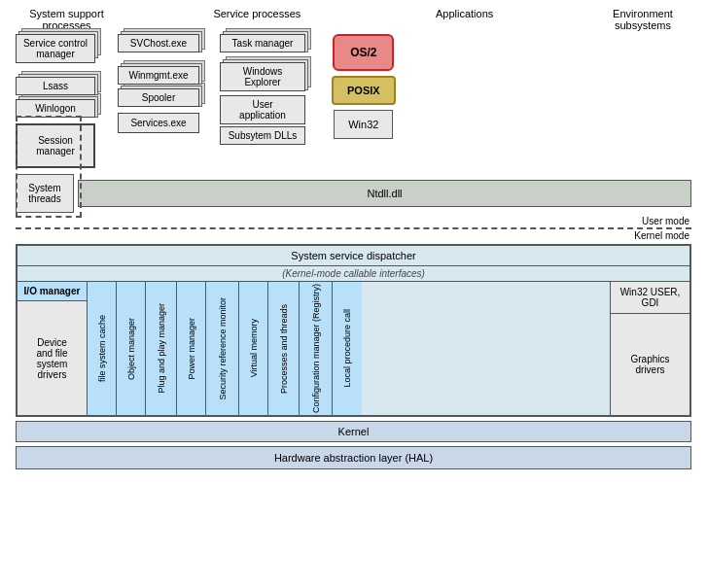  Describe the element at coordinates (364, 52) in the screenshot. I see `os2-box: OS/2` at that location.